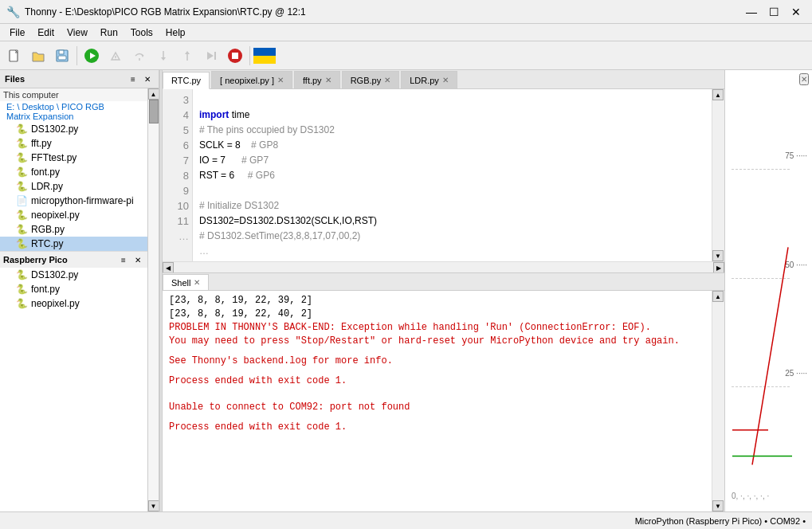  What do you see at coordinates (73, 112) in the screenshot?
I see `current-path: E: \ Desktop \ PICO RGBMatrix Expansion` at bounding box center [73, 112].